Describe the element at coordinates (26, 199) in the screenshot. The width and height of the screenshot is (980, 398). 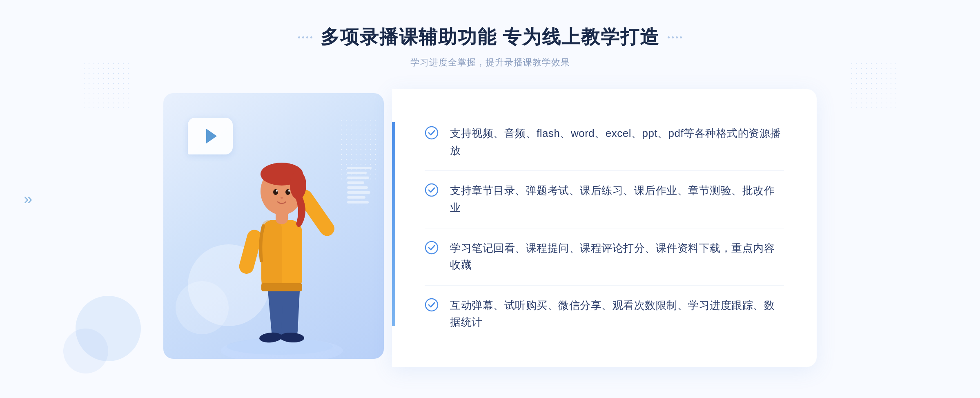
I see `chevron-left-icon: »` at that location.